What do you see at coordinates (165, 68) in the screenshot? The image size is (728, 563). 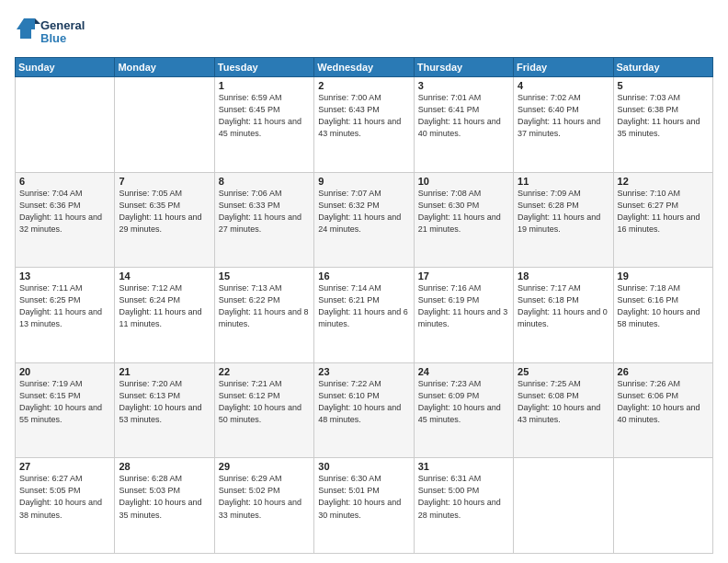 I see `weekday-monday: Monday` at bounding box center [165, 68].